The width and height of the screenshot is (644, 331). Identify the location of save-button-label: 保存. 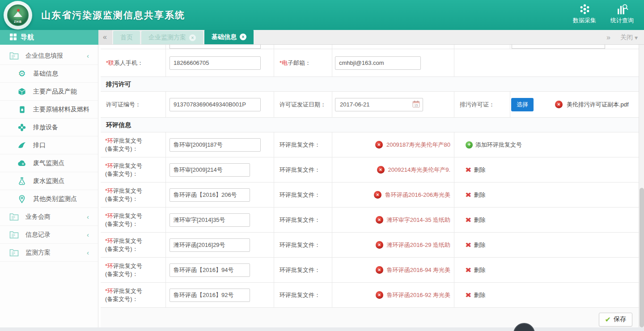
(620, 319).